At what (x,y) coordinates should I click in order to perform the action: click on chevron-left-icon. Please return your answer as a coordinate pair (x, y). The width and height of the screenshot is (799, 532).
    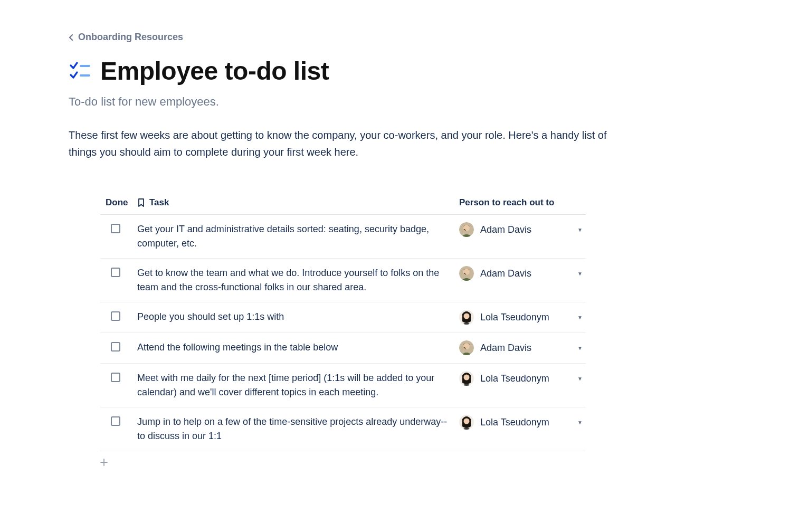
    Looking at the image, I should click on (71, 37).